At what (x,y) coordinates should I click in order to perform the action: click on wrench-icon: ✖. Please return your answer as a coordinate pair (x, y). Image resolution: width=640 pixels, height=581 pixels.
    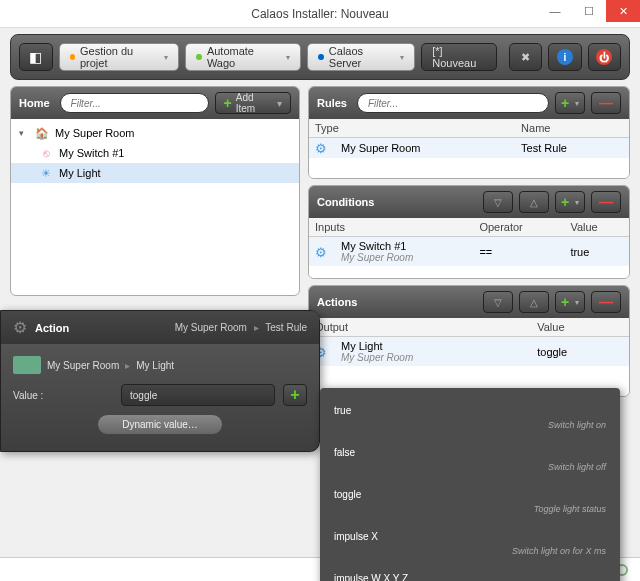
    Looking at the image, I should click on (526, 58).